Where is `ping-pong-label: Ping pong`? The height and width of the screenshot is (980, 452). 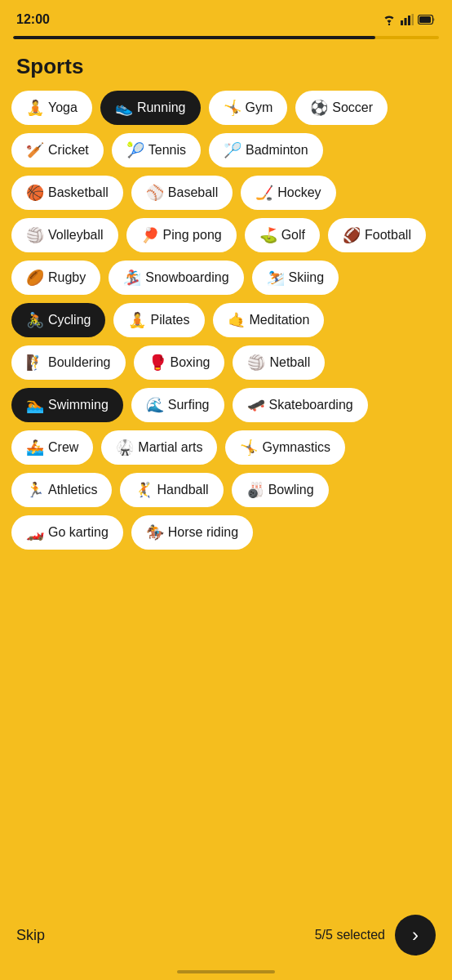 ping-pong-label: Ping pong is located at coordinates (193, 235).